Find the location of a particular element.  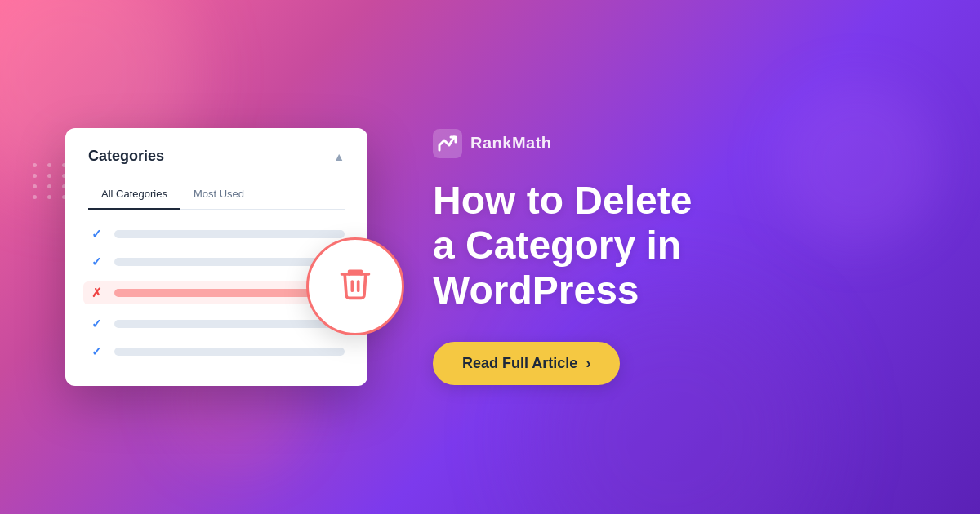

category-row: ✓ is located at coordinates (216, 352).